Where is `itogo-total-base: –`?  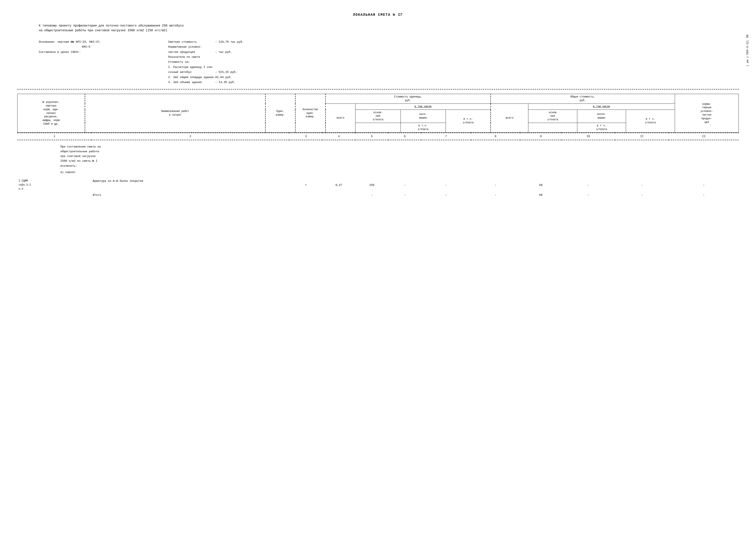
itogo-total-base: – is located at coordinates (588, 195).